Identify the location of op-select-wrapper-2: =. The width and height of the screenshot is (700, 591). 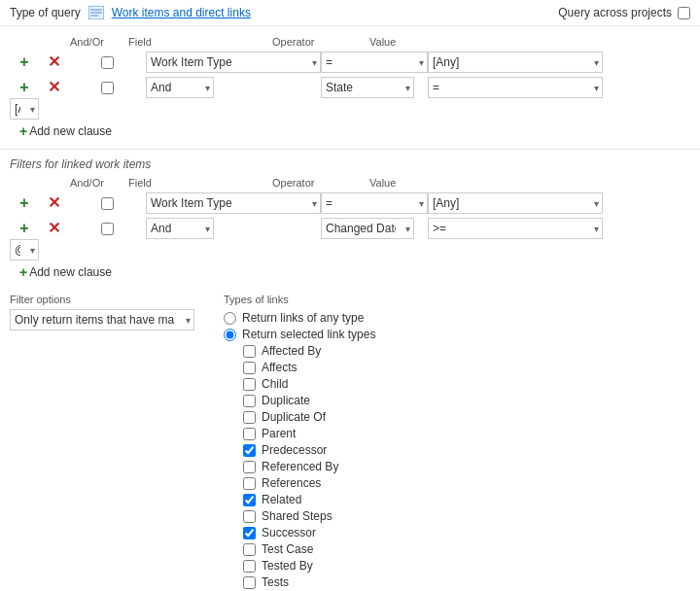
(515, 87).